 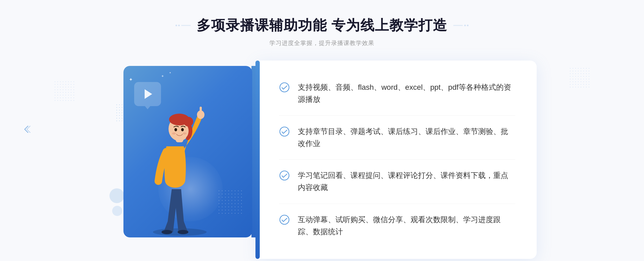 What do you see at coordinates (407, 226) in the screenshot?
I see `feature-text-4: 互动弹幕、试听购买、微信分享、观看次数限制、学习进度跟踪、数据统计` at bounding box center [407, 226].